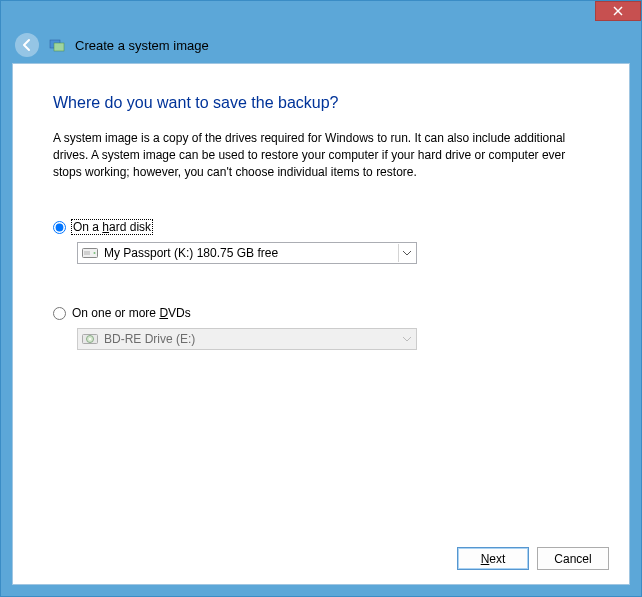  Describe the element at coordinates (248, 253) in the screenshot. I see `harddisk-select-value: My Passport (K:) 180.75 GB free` at that location.